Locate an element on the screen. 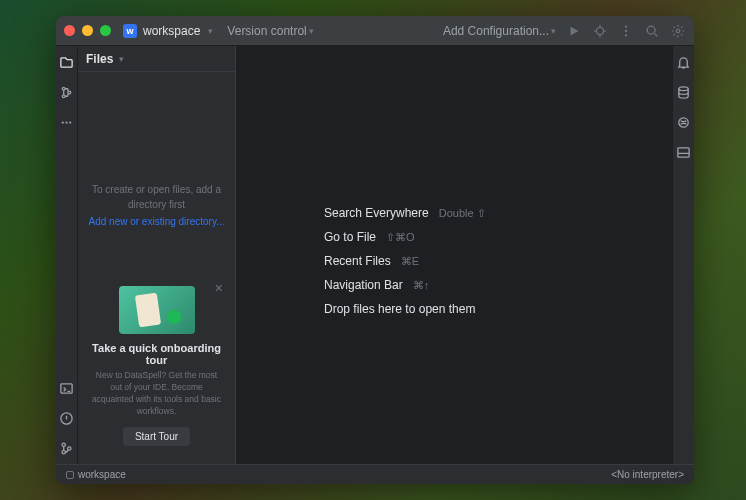 This screenshot has width=746, height=500. status-interpreter: <No interpreter> is located at coordinates (648, 474).